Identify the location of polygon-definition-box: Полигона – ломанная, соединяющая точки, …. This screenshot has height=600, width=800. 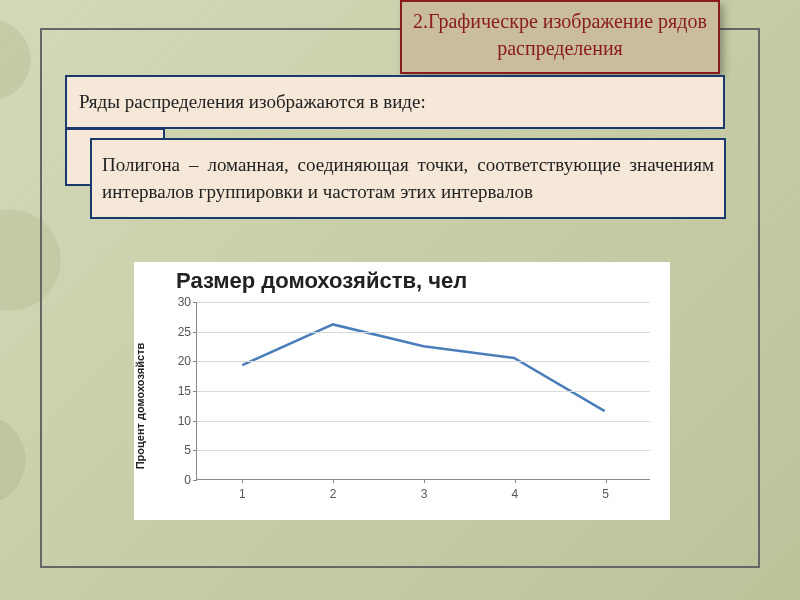
(408, 178).